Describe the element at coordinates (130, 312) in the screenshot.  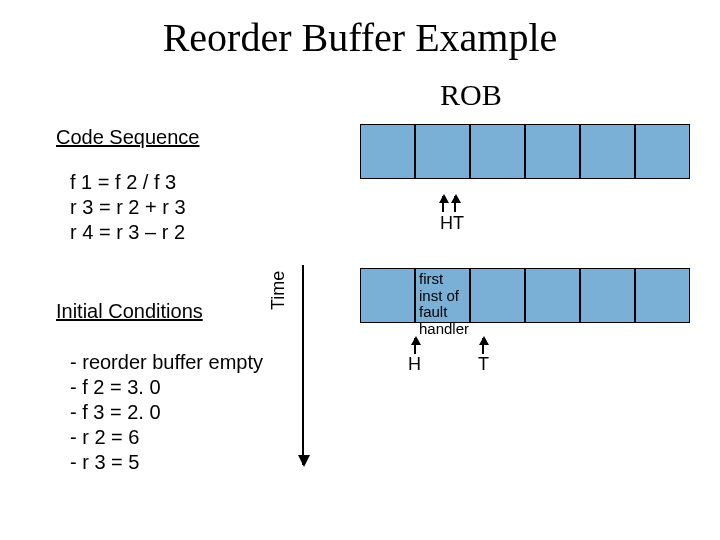
I see `initial-conditions-header: Initial Conditions` at that location.